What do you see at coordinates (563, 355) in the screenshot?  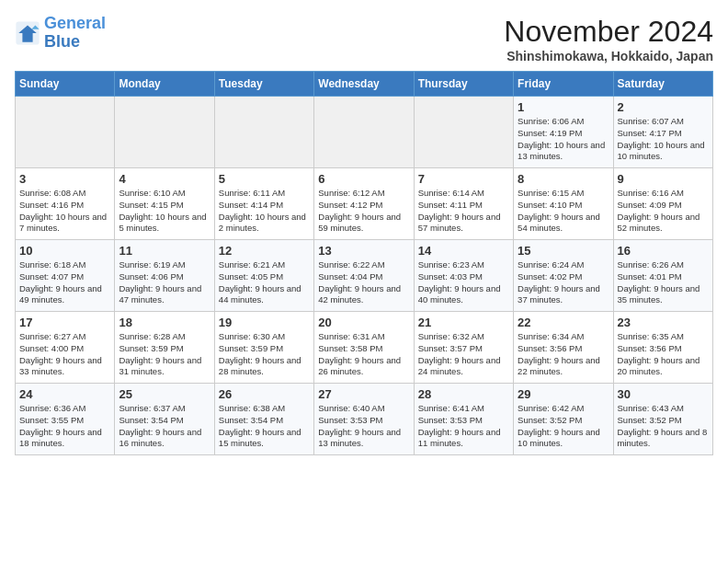 I see `day-info: Sunrise: 6:34 AM Sunset: 3:56 PM Dayligh…` at bounding box center [563, 355].